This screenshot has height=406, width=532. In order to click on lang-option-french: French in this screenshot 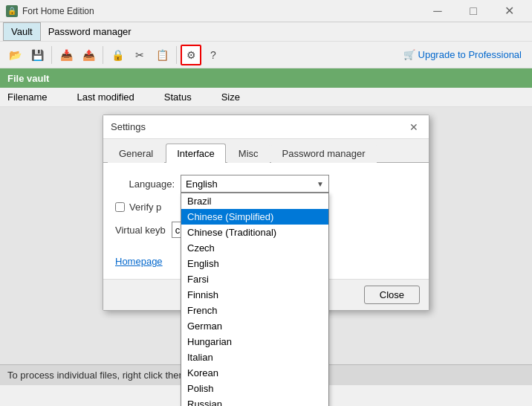, I will do `click(255, 311)`.